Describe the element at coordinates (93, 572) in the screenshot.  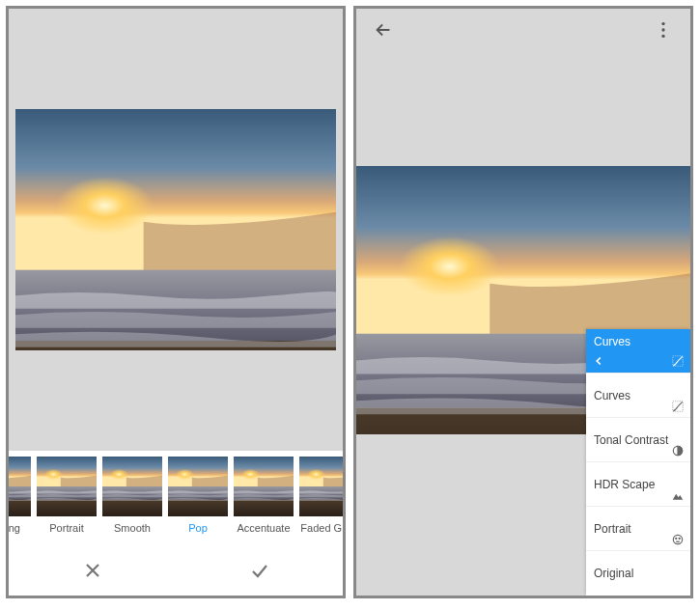
I see `close-icon` at that location.